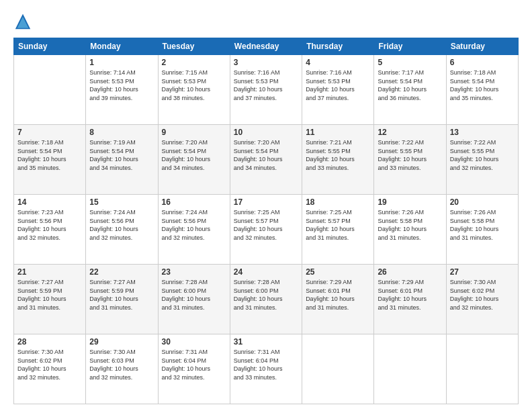 The image size is (532, 411). What do you see at coordinates (266, 85) in the screenshot?
I see `cell-info: Sunrise: 7:16 AM Sunset: 5:53 PM Dayligh…` at bounding box center [266, 85].